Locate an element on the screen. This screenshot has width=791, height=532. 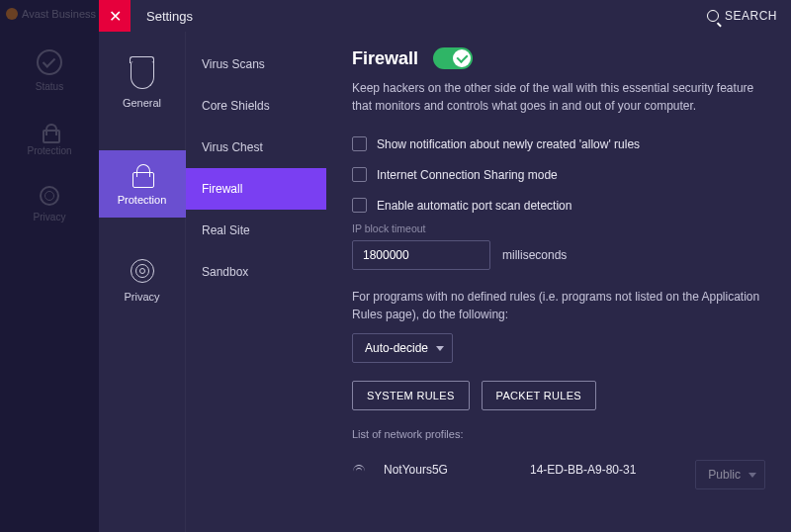
nav-privacy: Privacy is located at coordinates (49, 204).